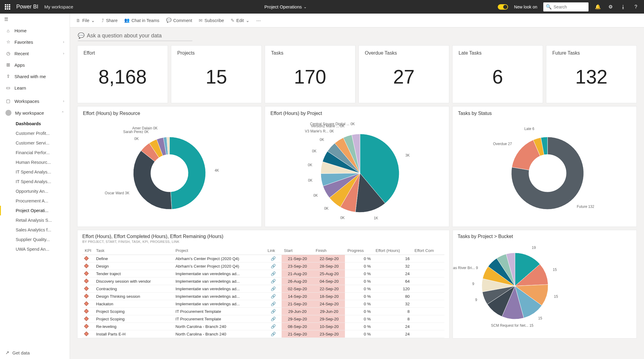 This screenshot has width=644, height=359. I want to click on comment-button: 💬Comment, so click(179, 21).